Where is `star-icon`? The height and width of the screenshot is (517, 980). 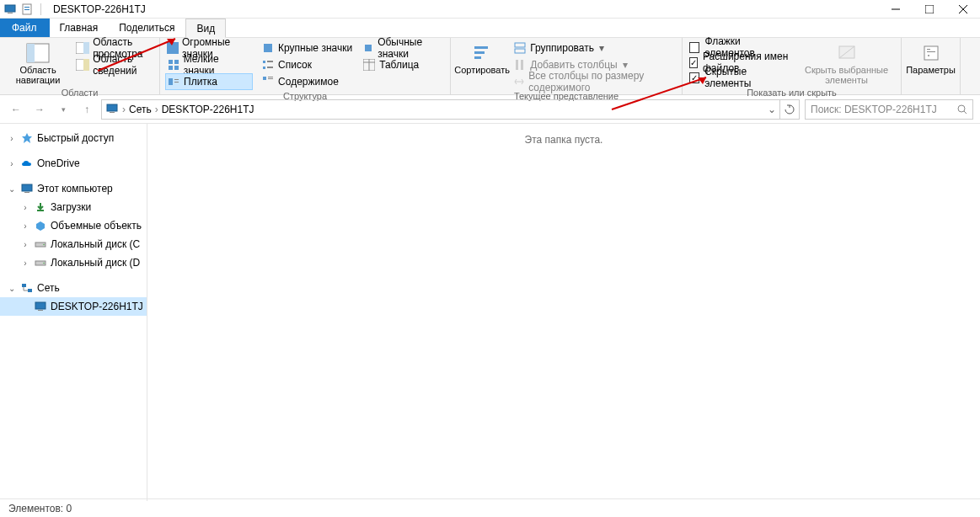
star-icon is located at coordinates (27, 138).